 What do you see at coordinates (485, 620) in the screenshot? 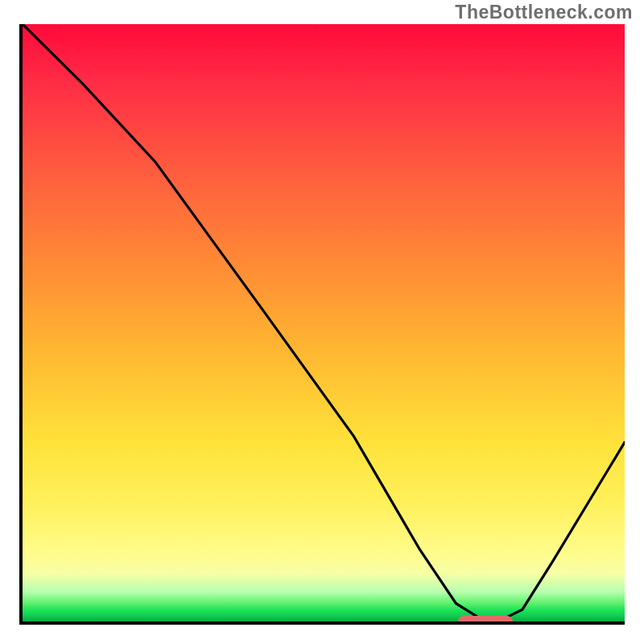
I see `optimal-marker` at bounding box center [485, 620].